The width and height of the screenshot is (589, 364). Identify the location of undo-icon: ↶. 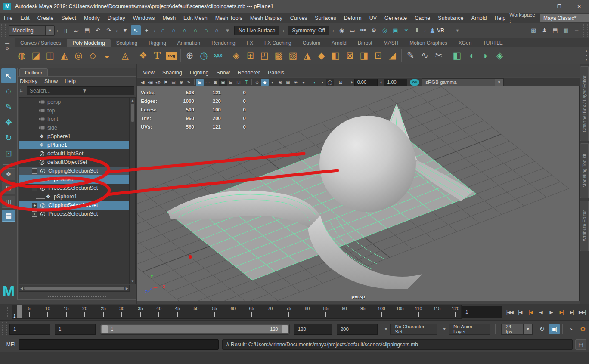
(98, 30).